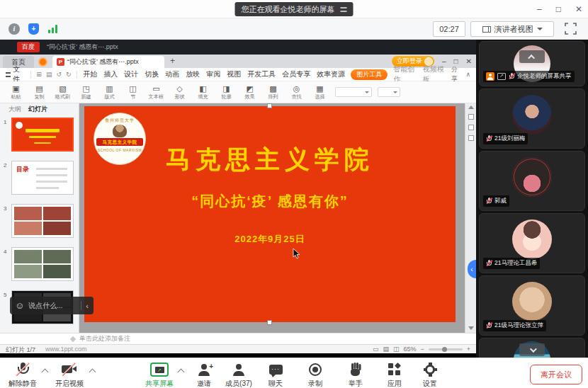 The height and width of the screenshot is (388, 588). Describe the element at coordinates (239, 375) in the screenshot. I see `members-button: 成员(37)` at that location.